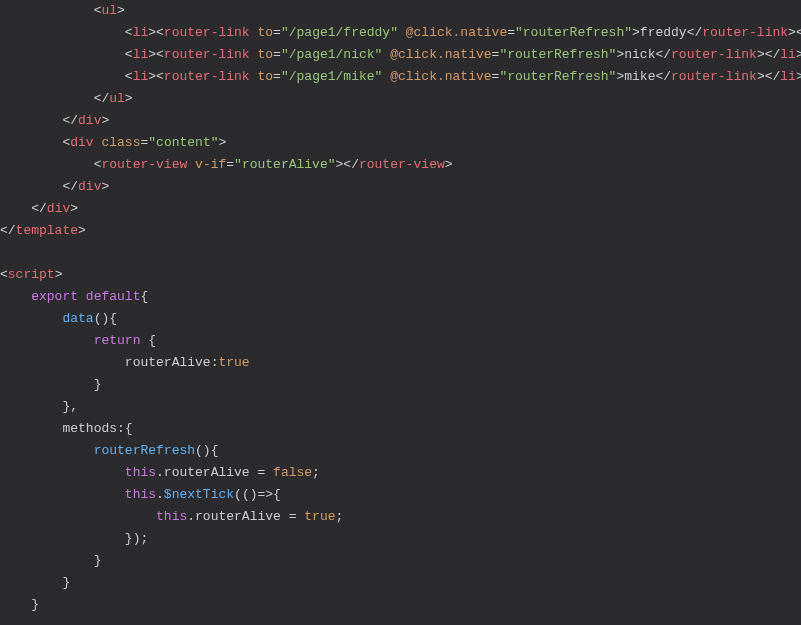 This screenshot has width=801, height=625. I want to click on token-punct: });, so click(136, 538).